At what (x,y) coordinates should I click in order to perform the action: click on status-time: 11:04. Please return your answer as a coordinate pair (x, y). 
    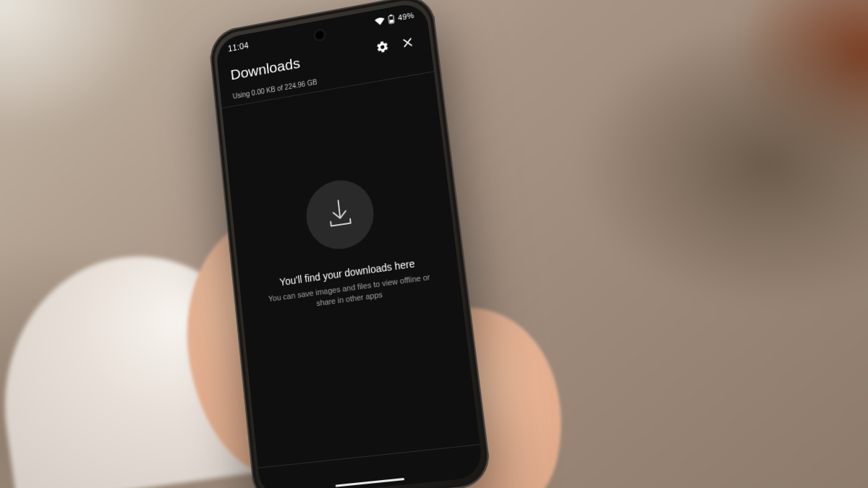
    Looking at the image, I should click on (238, 47).